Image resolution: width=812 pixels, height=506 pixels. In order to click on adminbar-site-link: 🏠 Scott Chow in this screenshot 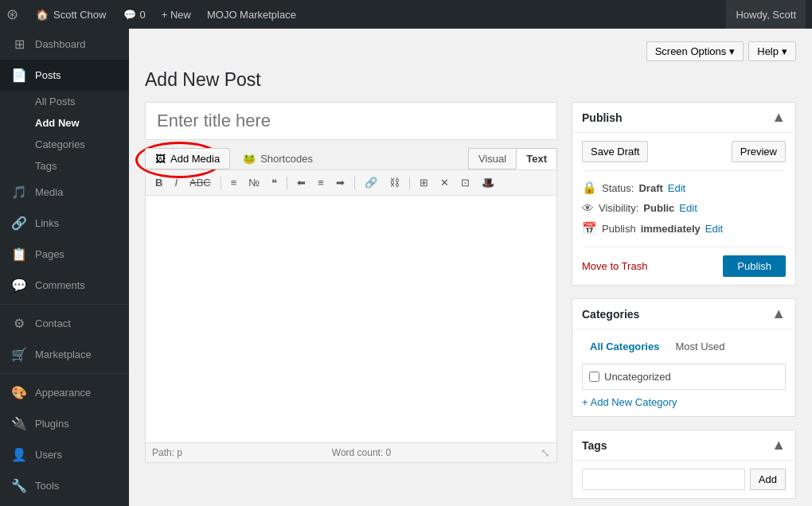, I will do `click(71, 14)`.